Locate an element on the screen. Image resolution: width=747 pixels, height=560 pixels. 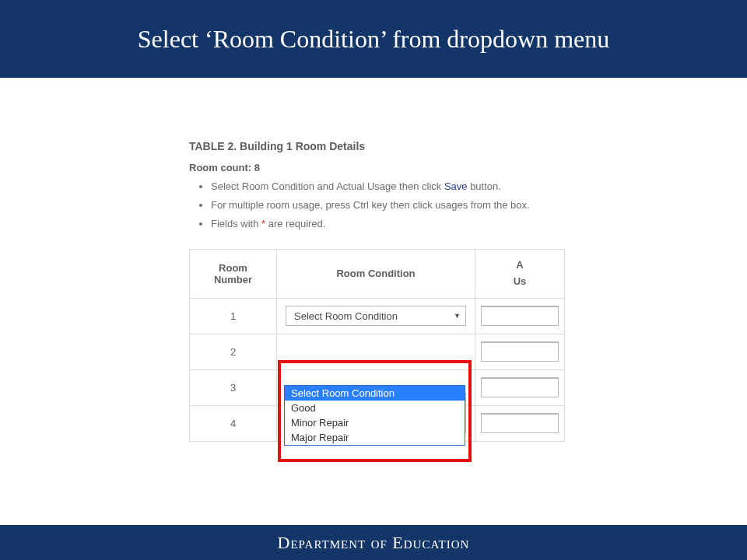
instruction-text: Select Room Condition and Actual Usage t… is located at coordinates (328, 187).